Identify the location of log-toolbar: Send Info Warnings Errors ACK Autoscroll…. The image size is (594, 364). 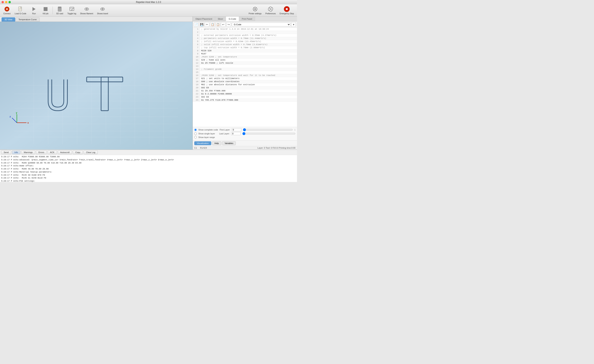
(148, 152).